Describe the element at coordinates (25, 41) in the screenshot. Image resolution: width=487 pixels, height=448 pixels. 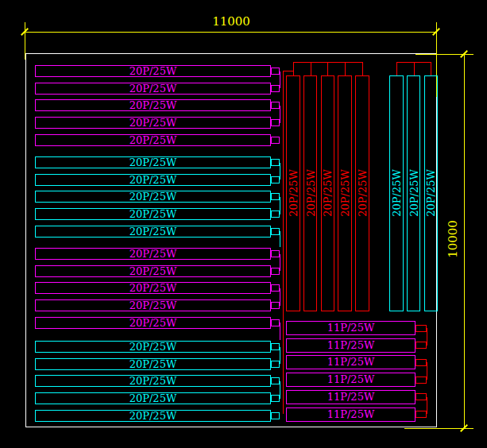
I see `dimension-extension` at that location.